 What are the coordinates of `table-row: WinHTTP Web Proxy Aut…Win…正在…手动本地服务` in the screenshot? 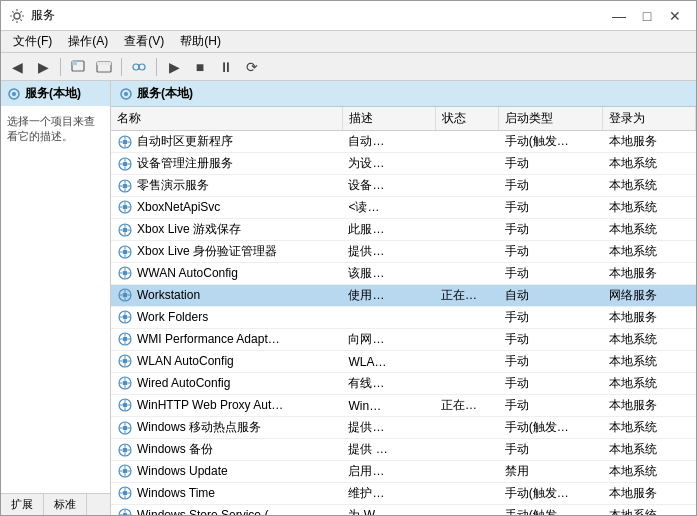 It's located at (404, 406).